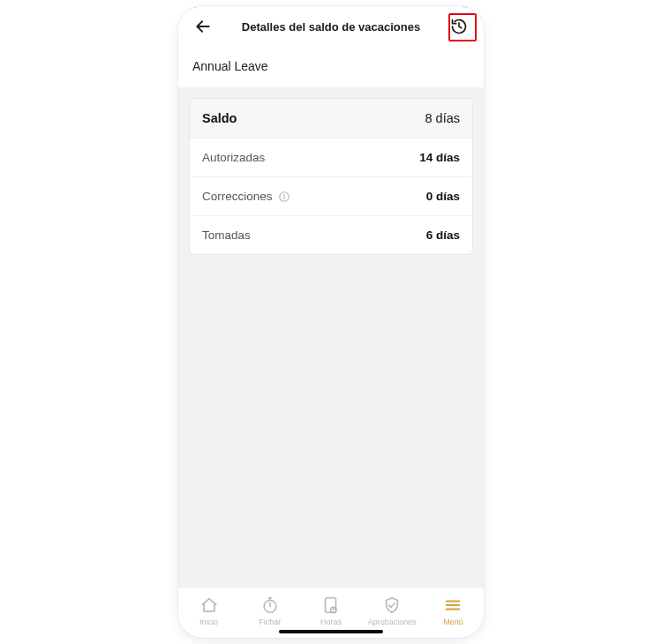  Describe the element at coordinates (208, 610) in the screenshot. I see `tab-inicio: Inicio` at that location.